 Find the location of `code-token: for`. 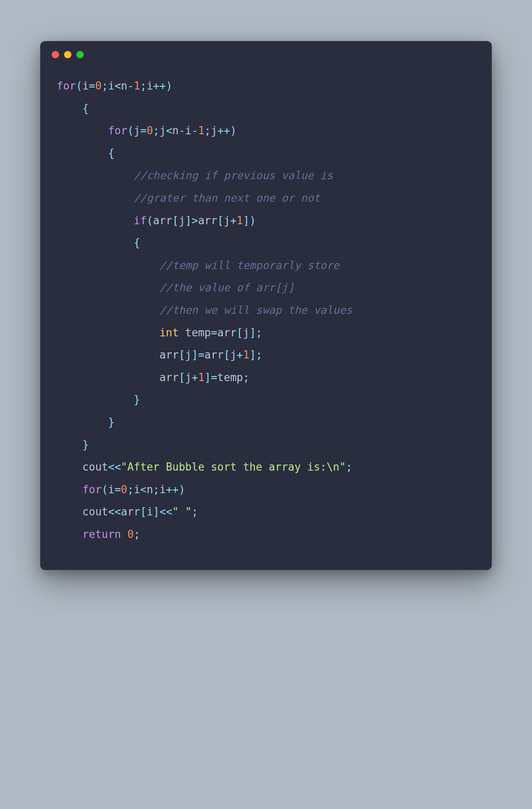

code-token: for is located at coordinates (92, 490).